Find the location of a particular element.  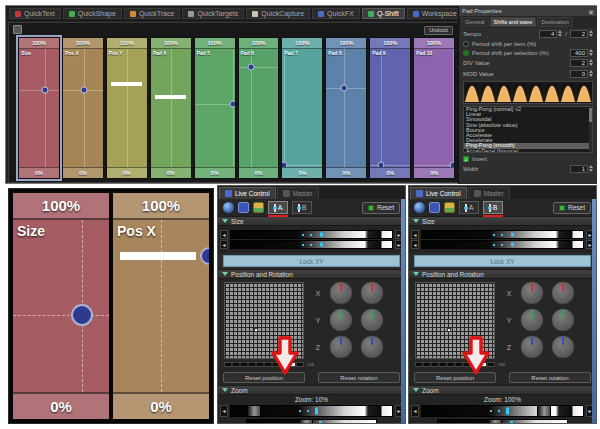

reset-rotation-button: Reset rotation is located at coordinates (359, 378).